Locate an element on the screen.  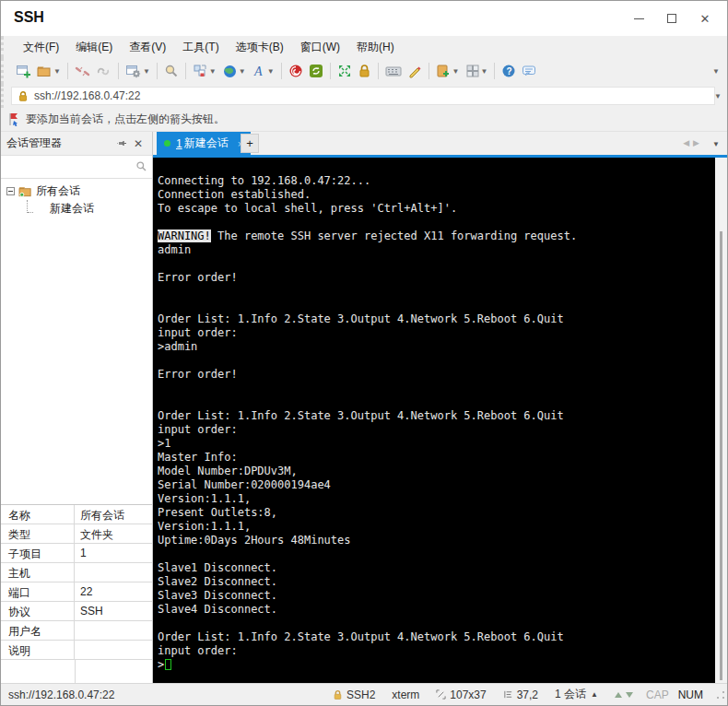
tab-new-session: 1 新建会话 × is located at coordinates (204, 144).